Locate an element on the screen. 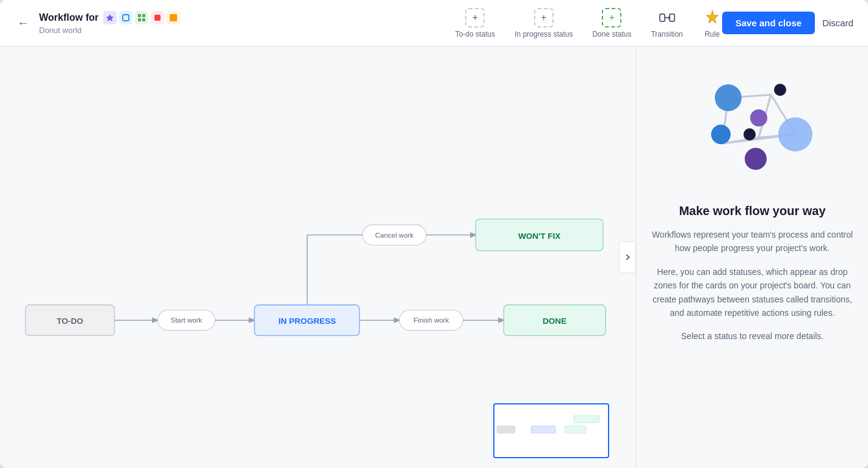  wontfix-node-label: WON'T FIX is located at coordinates (540, 236).